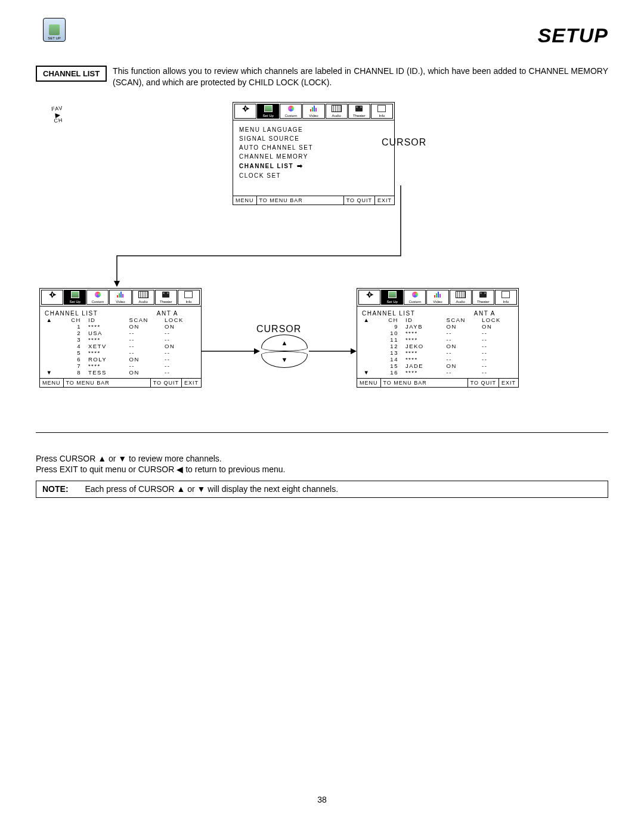  I want to click on setup-page-icon: SET UP, so click(54, 30).